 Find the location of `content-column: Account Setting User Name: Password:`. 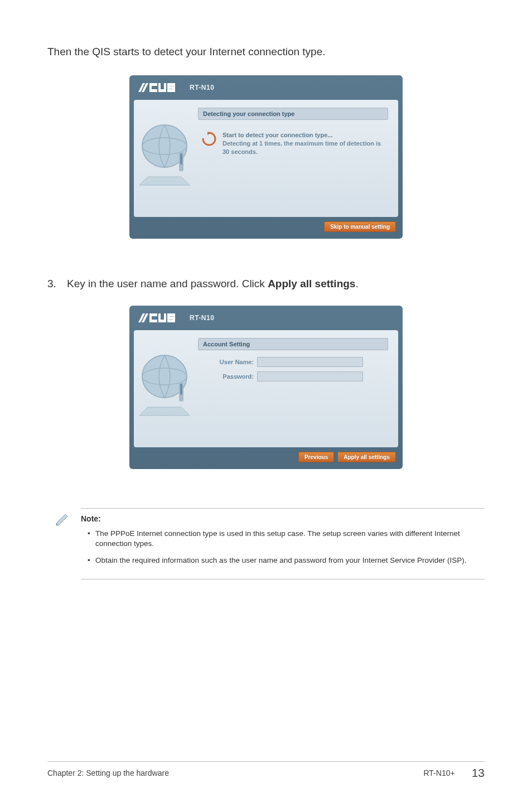

content-column: Account Setting User Name: Password: is located at coordinates (296, 389).